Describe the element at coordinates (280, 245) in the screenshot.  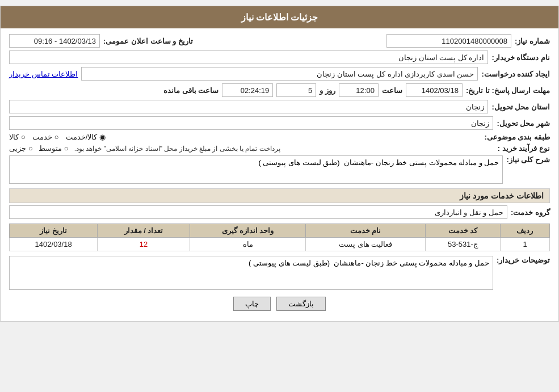
I see `table-row: 1 ج-531-53 فعالیت های پست ماه 12 1402/03…` at that location.